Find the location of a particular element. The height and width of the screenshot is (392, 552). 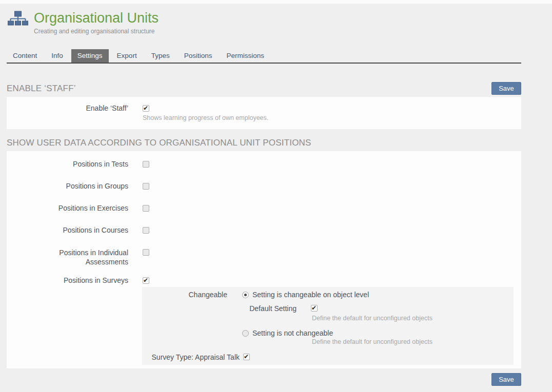

setting-changeable-radio is located at coordinates (245, 295).